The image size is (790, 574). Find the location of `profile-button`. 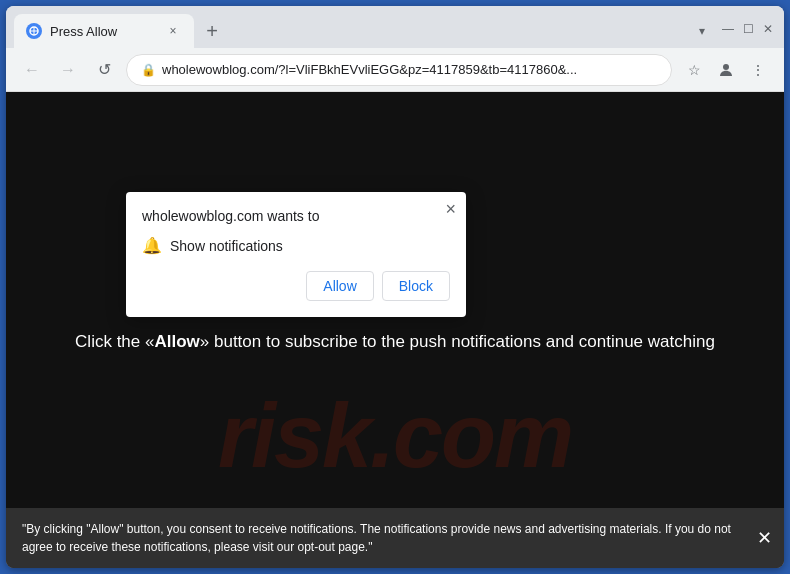

profile-button is located at coordinates (726, 70).